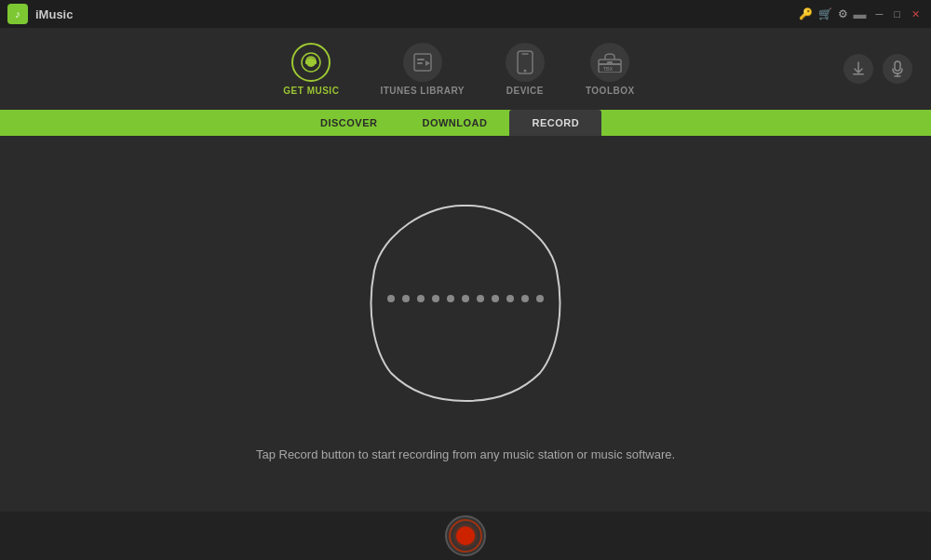  I want to click on main-header: GET MUSIC ITUNES LIBRARY DE, so click(466, 69).